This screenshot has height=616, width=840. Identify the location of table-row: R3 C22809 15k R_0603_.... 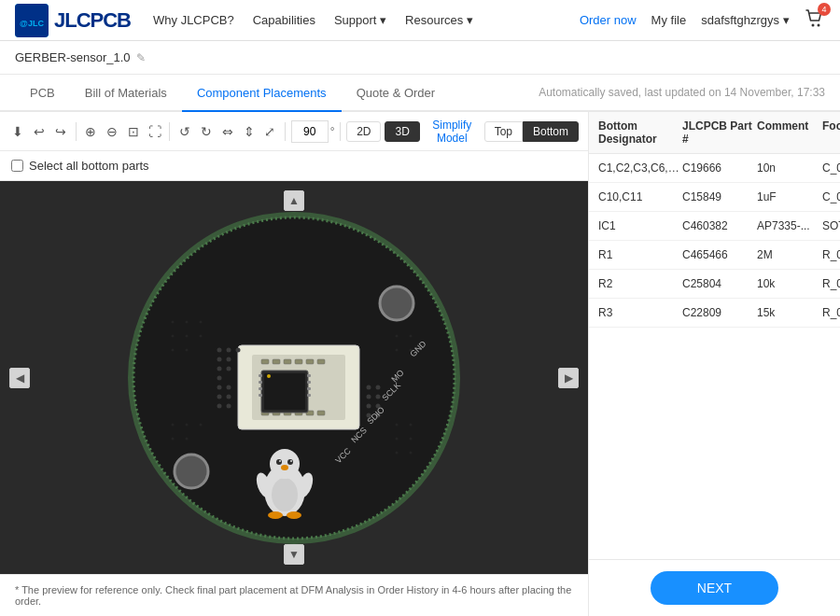
(715, 314).